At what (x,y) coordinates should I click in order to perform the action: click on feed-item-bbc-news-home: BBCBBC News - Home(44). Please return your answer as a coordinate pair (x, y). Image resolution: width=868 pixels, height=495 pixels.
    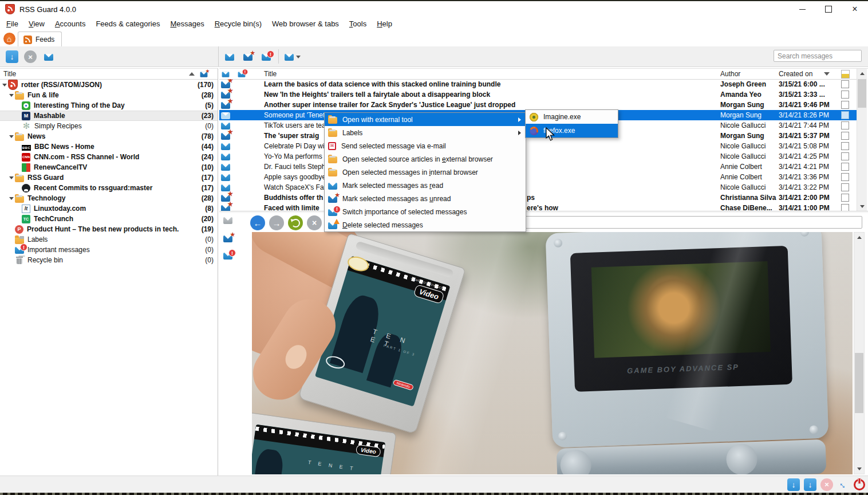
    Looking at the image, I should click on (109, 147).